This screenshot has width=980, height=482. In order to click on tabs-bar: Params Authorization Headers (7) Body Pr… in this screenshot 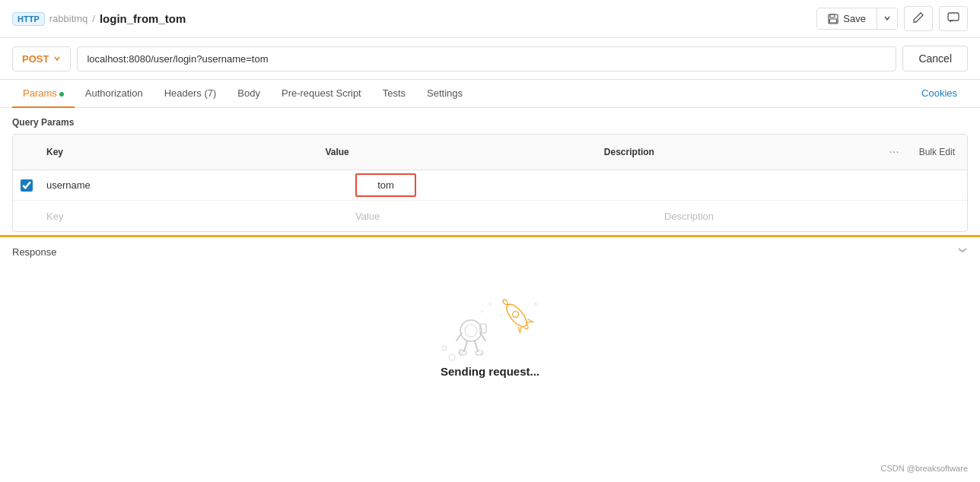, I will do `click(490, 94)`.